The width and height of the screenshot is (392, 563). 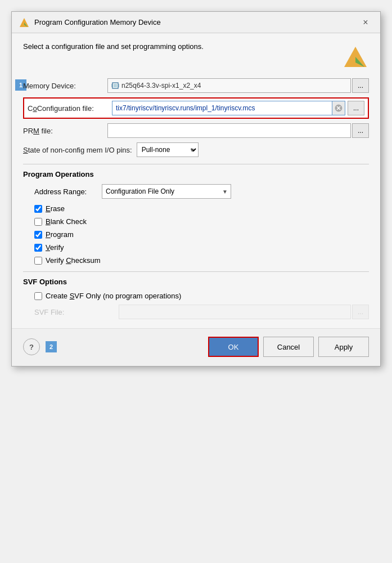 What do you see at coordinates (168, 150) in the screenshot?
I see `state-select: Pull-none Pull-up Pull-down` at bounding box center [168, 150].